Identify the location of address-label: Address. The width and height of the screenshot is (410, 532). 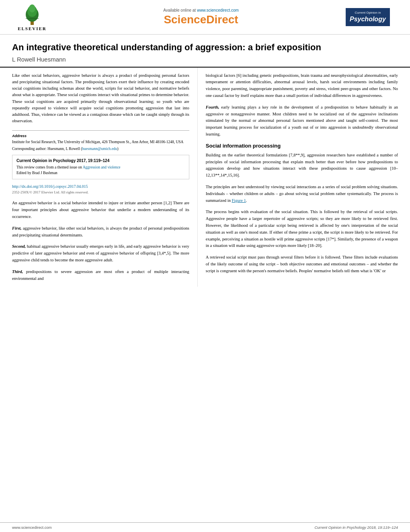
(100, 136).